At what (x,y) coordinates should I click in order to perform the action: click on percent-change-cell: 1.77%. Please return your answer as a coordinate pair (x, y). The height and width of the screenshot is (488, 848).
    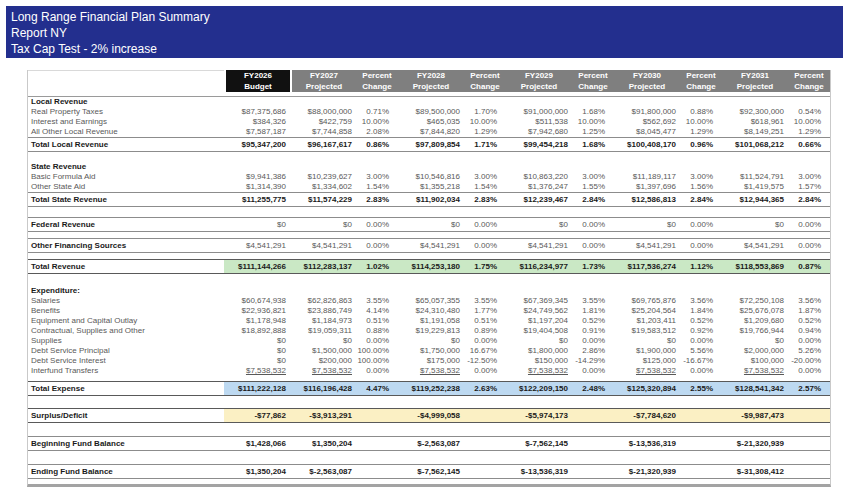
    Looking at the image, I should click on (485, 311).